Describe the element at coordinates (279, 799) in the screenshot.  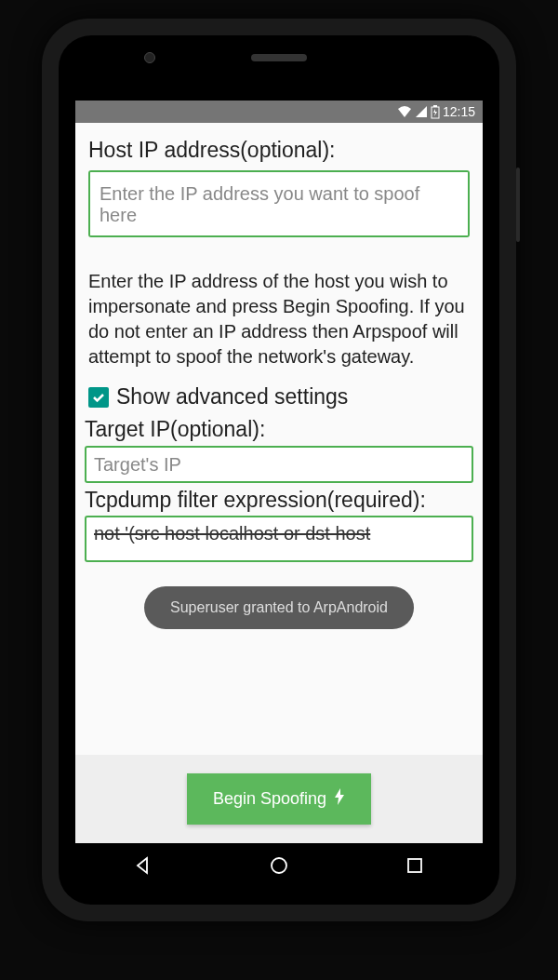
I see `bottom-action-area: Begin Spoofing` at that location.